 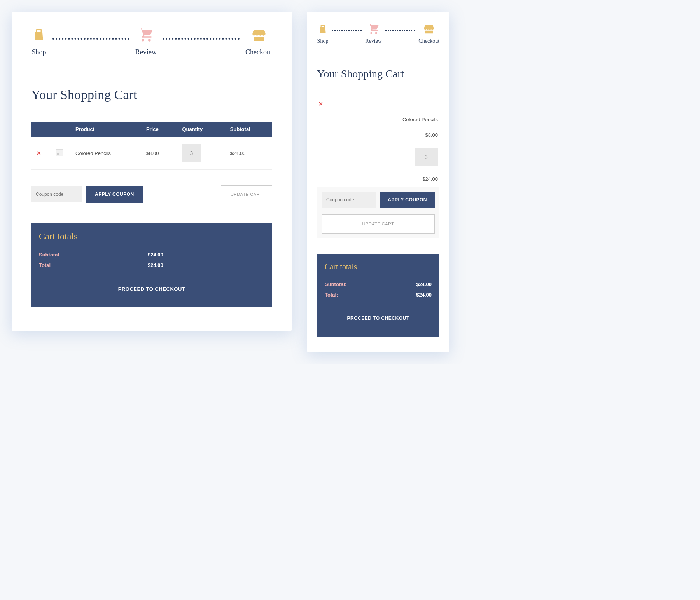 I want to click on cart-table: Product Price Quantity Subtotal ✕ Colore…, so click(x=152, y=146).